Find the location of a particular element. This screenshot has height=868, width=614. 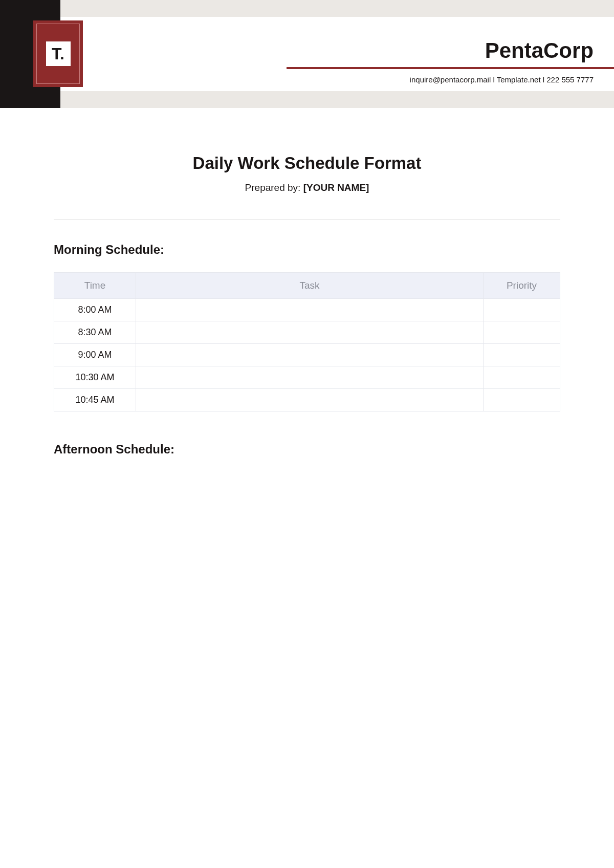

header-accent-line is located at coordinates (450, 68).